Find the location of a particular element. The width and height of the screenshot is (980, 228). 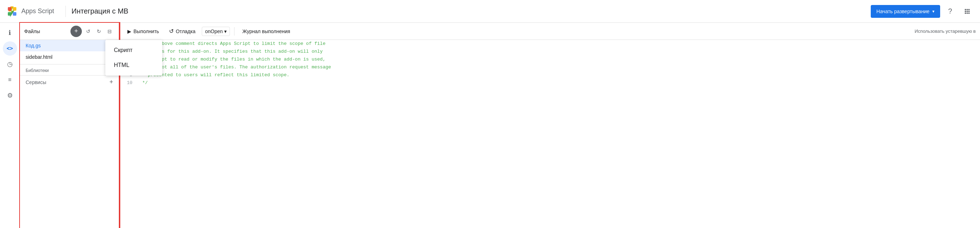

services-section: Сервисы + is located at coordinates (69, 82).